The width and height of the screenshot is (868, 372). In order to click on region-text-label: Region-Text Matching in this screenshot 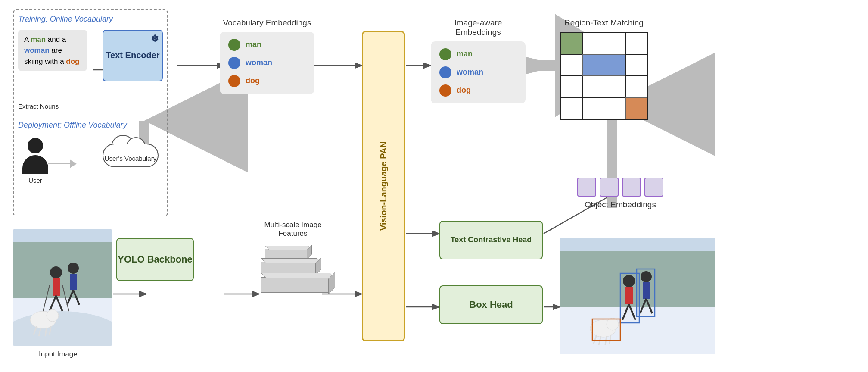, I will do `click(604, 23)`.